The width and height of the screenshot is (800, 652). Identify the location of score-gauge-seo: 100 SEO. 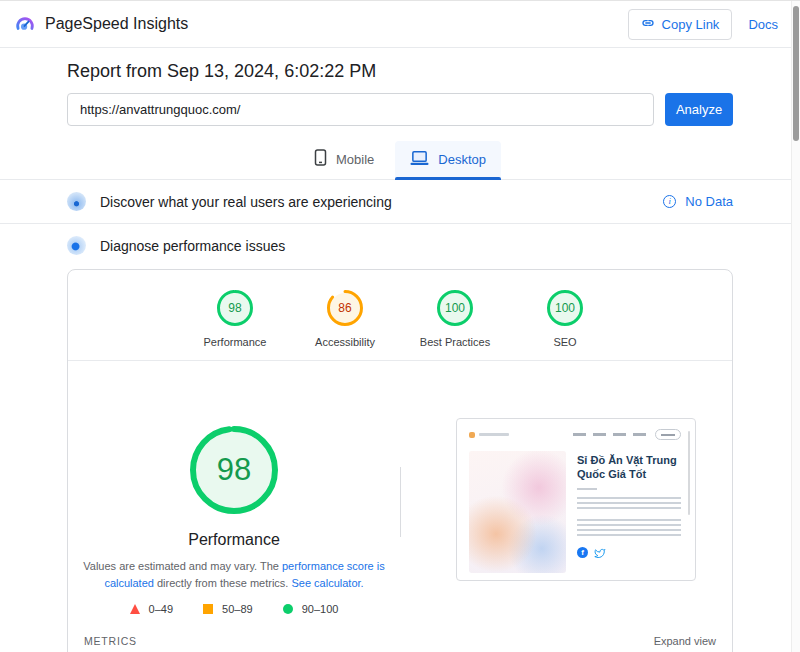
(565, 318).